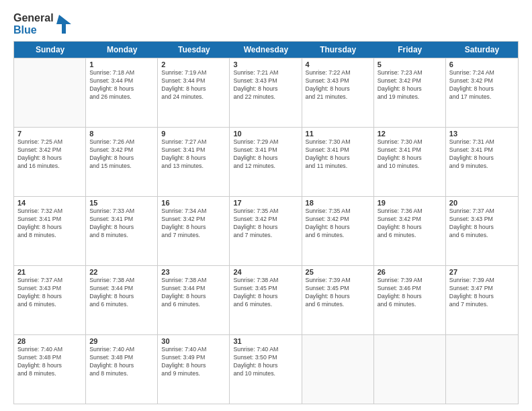 The width and height of the screenshot is (532, 411). Describe the element at coordinates (50, 50) in the screenshot. I see `header-day-sunday: Sunday` at that location.